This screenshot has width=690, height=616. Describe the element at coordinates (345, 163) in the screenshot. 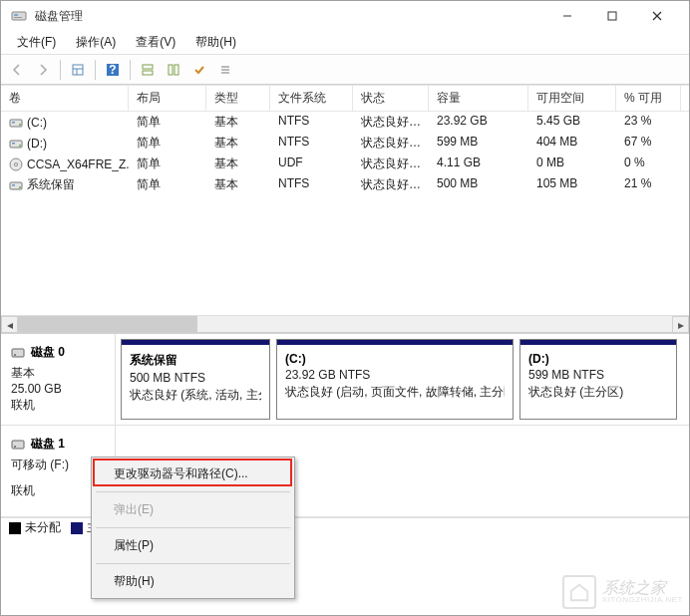

I see `table-row: CCSA_X64FRE_Z...简单基本UDF状态良好 (...4.11 GB0…` at that location.